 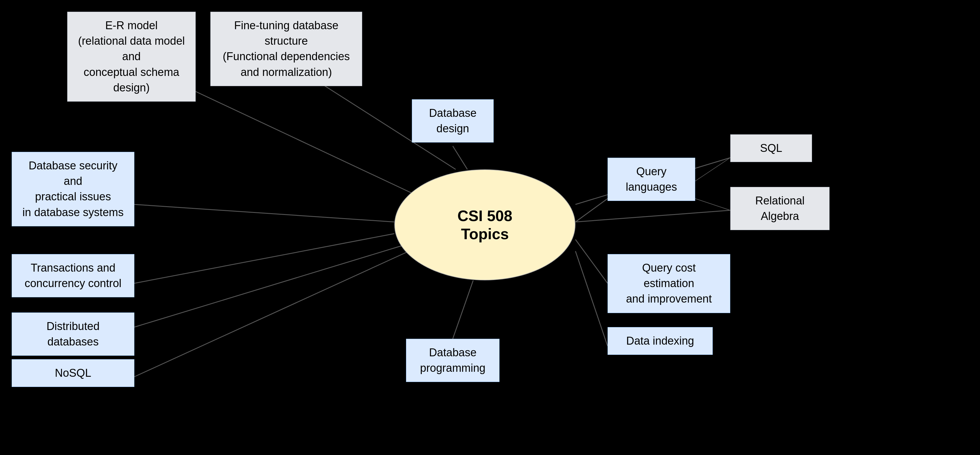 What do you see at coordinates (73, 334) in the screenshot?
I see `distributed-box: Distributed databases` at bounding box center [73, 334].